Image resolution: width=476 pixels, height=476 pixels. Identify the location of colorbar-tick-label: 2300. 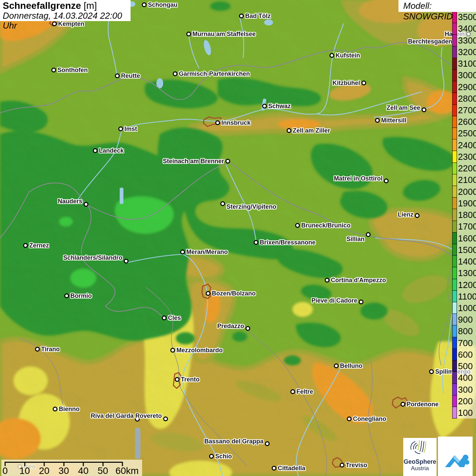
(467, 157).